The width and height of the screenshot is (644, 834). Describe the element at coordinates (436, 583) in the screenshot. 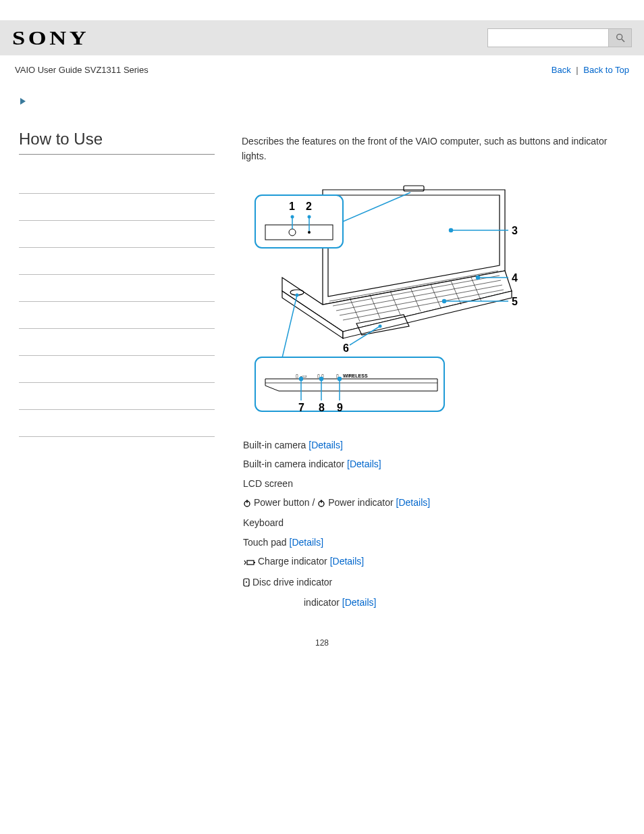

I see `feature-row: Disc drive indicator` at that location.